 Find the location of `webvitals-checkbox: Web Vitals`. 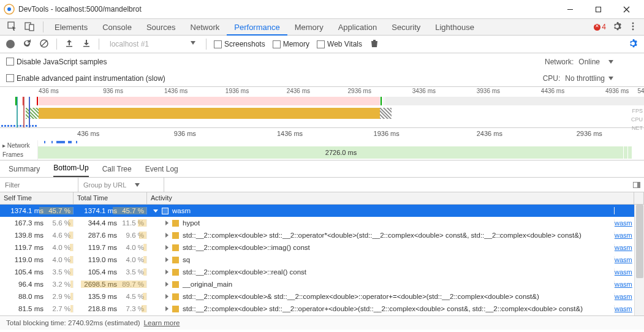

webvitals-checkbox: Web Vitals is located at coordinates (339, 44).